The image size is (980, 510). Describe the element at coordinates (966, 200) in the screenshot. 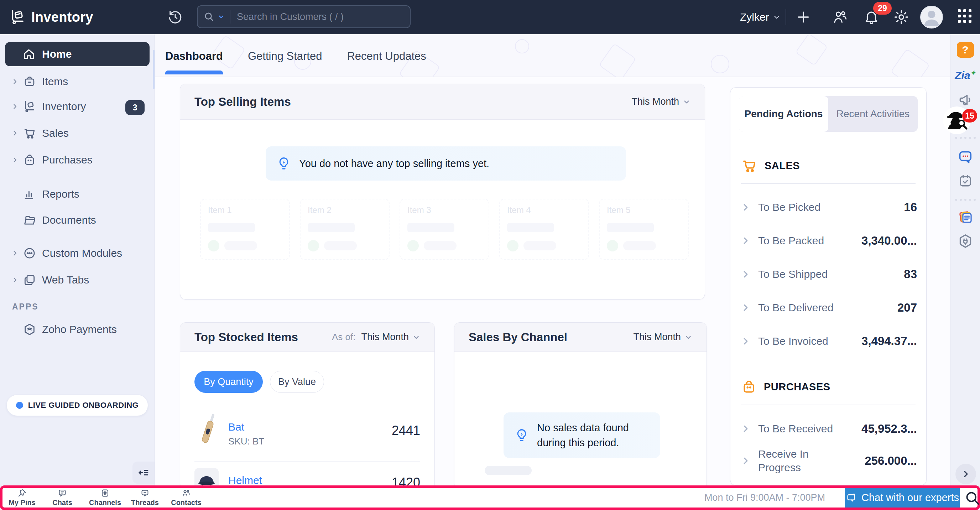

I see `dotted-separator` at that location.